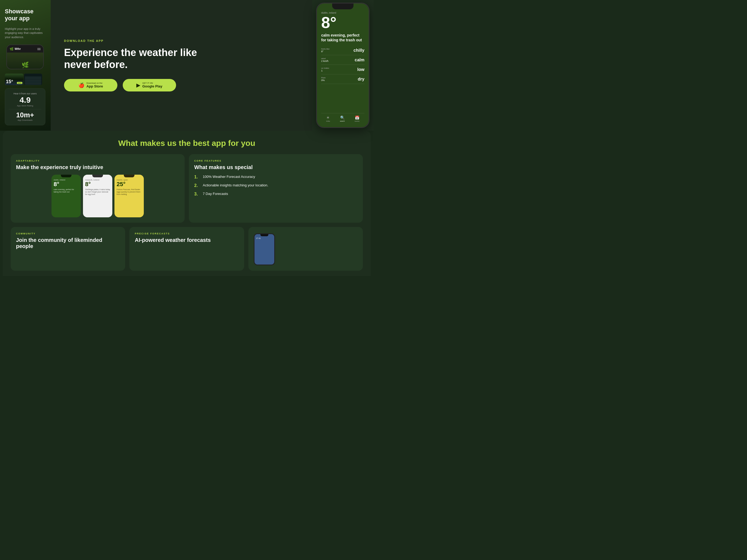 The height and width of the screenshot is (560, 747). Describe the element at coordinates (187, 249) in the screenshot. I see `bottom-row: COMMUNITY Join the community of likemind…` at that location.